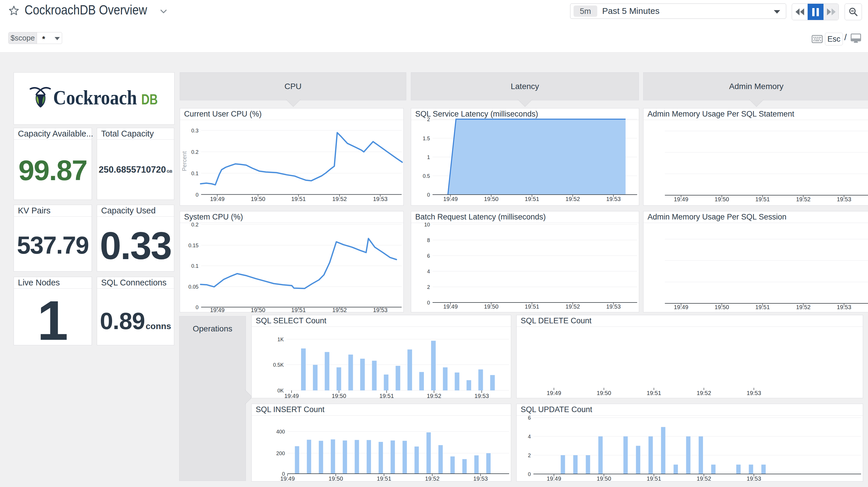 The height and width of the screenshot is (487, 868). Describe the element at coordinates (185, 161) in the screenshot. I see `svg-text: Percent` at that location.